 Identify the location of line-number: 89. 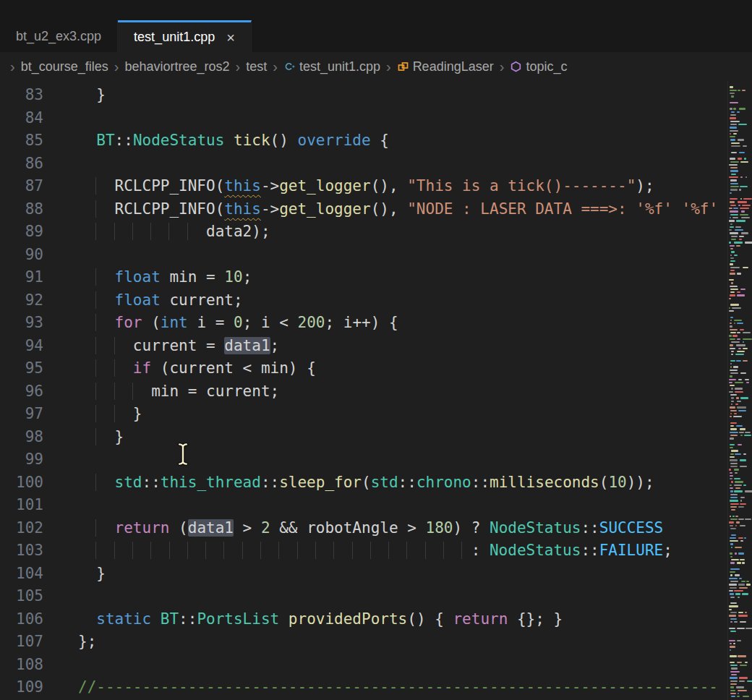
(39, 232).